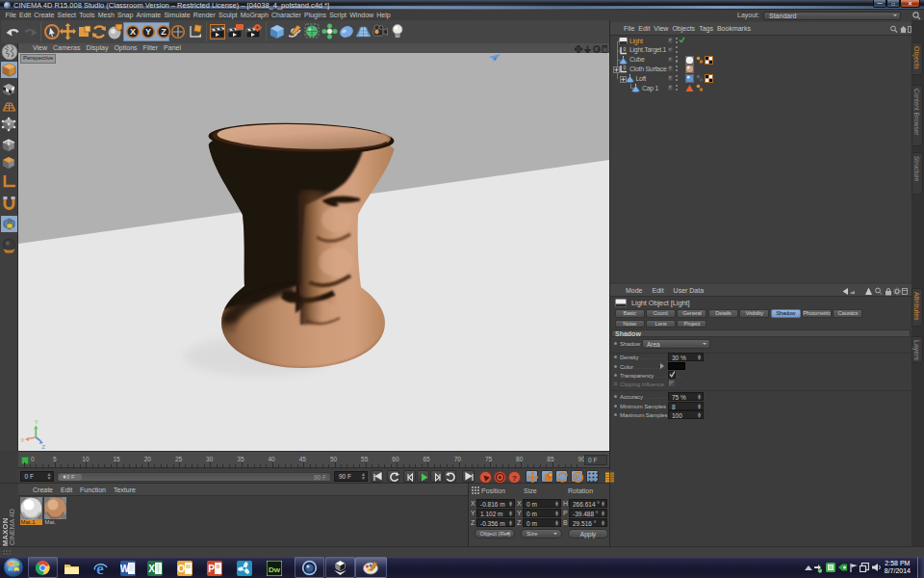 The width and height of the screenshot is (924, 578). I want to click on svg-text: W, so click(125, 568).